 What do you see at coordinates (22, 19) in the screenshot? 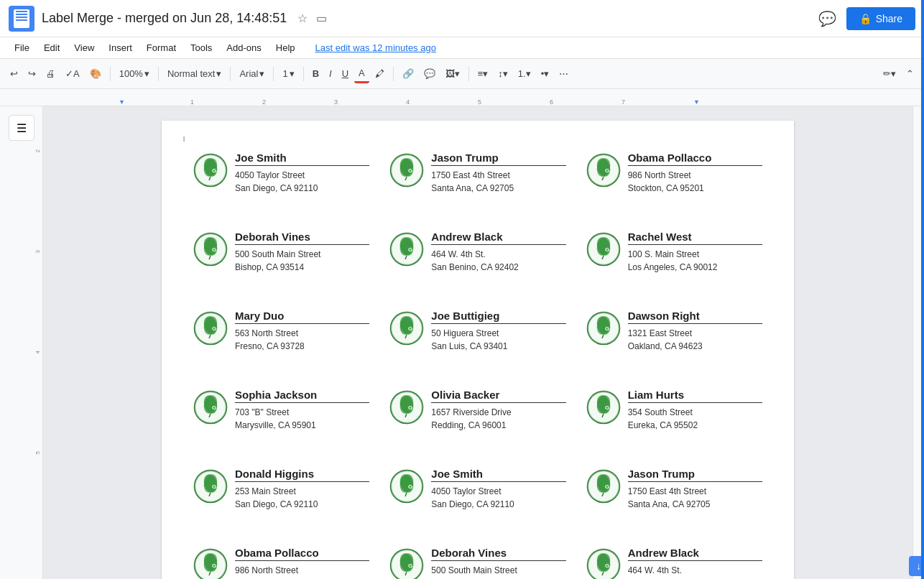
I see `doc-app-icon` at bounding box center [22, 19].